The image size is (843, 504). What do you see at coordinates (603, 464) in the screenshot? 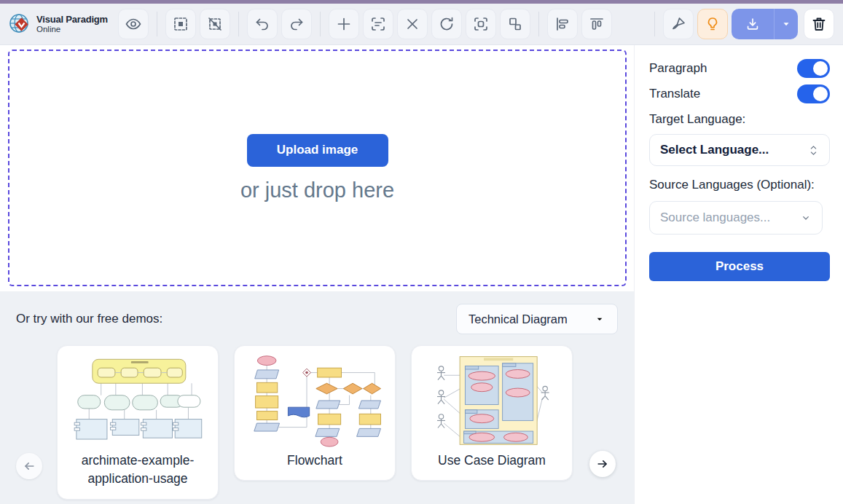
I see `arrow-right-icon` at bounding box center [603, 464].